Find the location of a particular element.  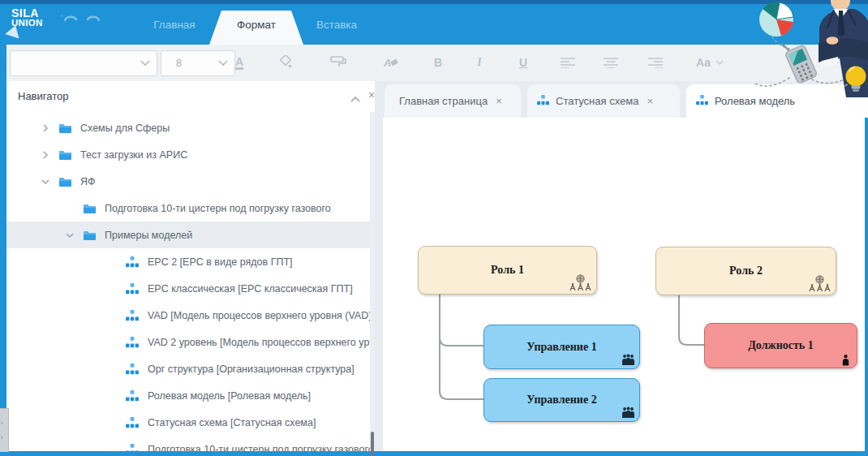

tree-item-model: VAD [Модель процессов верхнего уровня (V… is located at coordinates (188, 315).